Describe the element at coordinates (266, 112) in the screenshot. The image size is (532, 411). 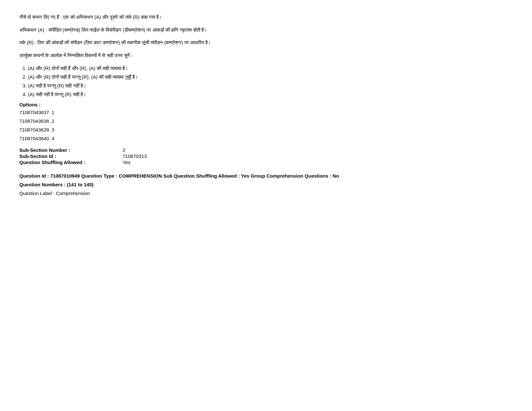
I see `option-1: 71087043637. 1` at that location.